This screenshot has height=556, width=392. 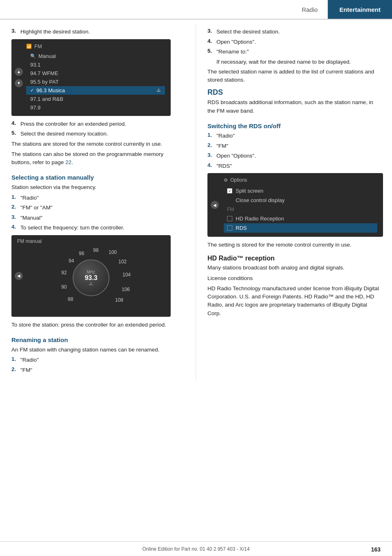 What do you see at coordinates (294, 301) in the screenshot?
I see `hd-desc-3: HD Radio Technology manufactured under l…` at bounding box center [294, 301].